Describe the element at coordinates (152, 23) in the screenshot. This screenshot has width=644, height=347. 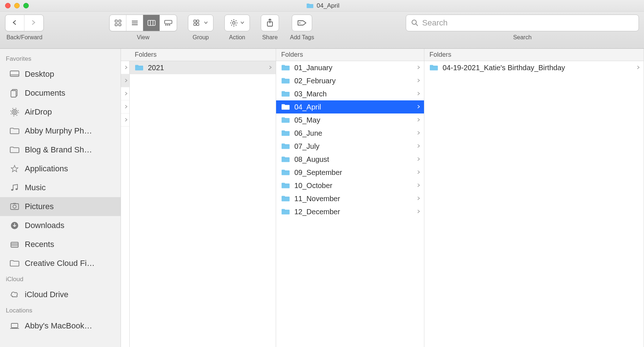
I see `column-view-button` at that location.